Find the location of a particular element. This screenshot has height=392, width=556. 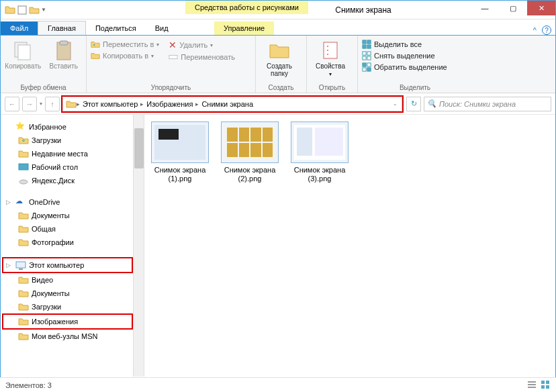

new-folder-qat-icon is located at coordinates (34, 10).